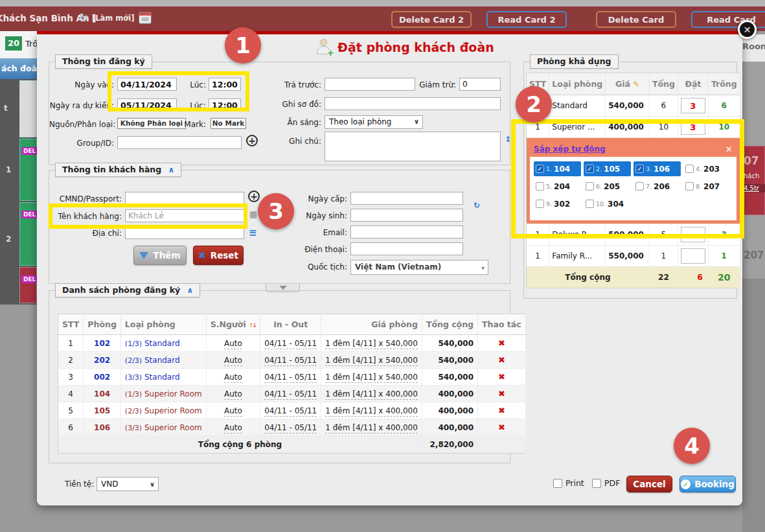 Image resolution: width=765 pixels, height=532 pixels. I want to click on room-checkbox-105: 2.105, so click(608, 168).